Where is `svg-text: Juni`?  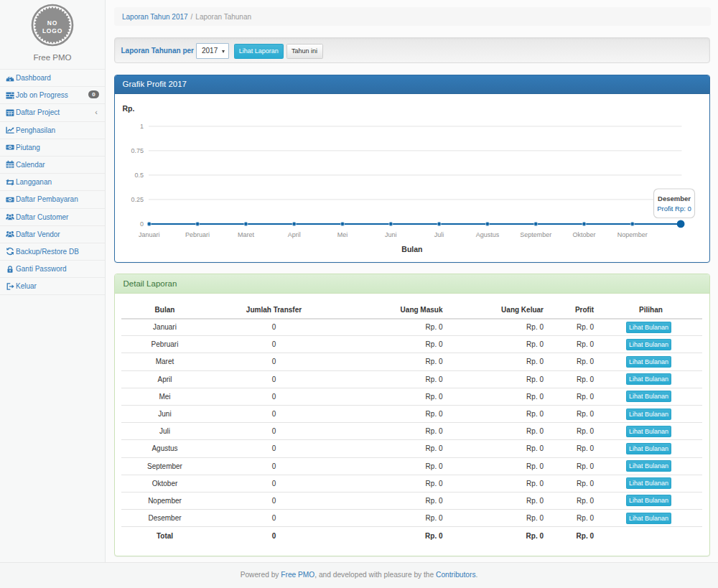 svg-text: Juni is located at coordinates (391, 234).